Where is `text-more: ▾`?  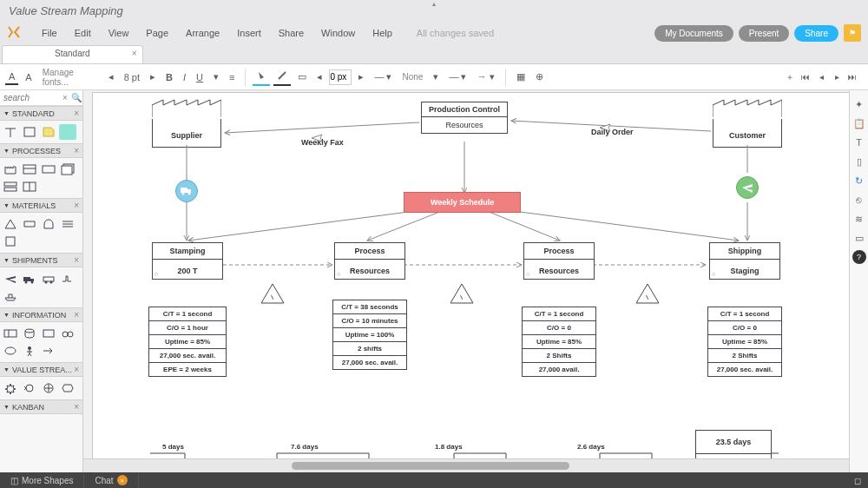
text-more: ▾ is located at coordinates (216, 76).